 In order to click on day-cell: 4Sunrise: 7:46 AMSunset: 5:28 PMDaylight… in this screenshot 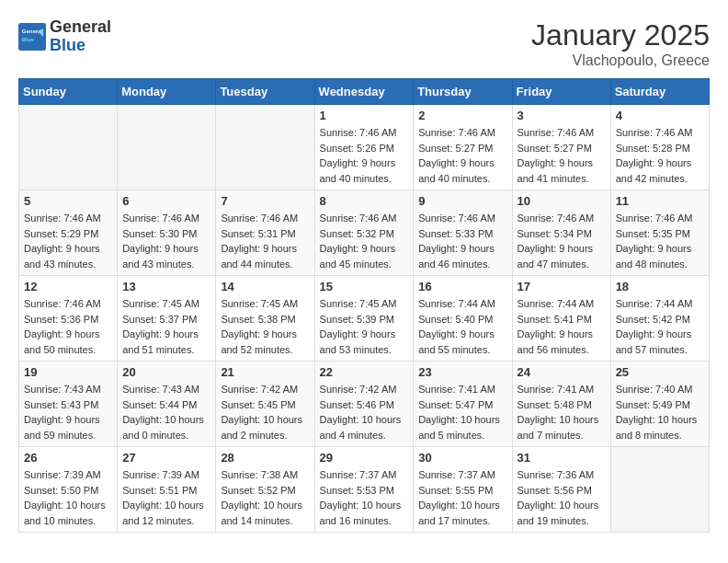, I will do `click(660, 147)`.